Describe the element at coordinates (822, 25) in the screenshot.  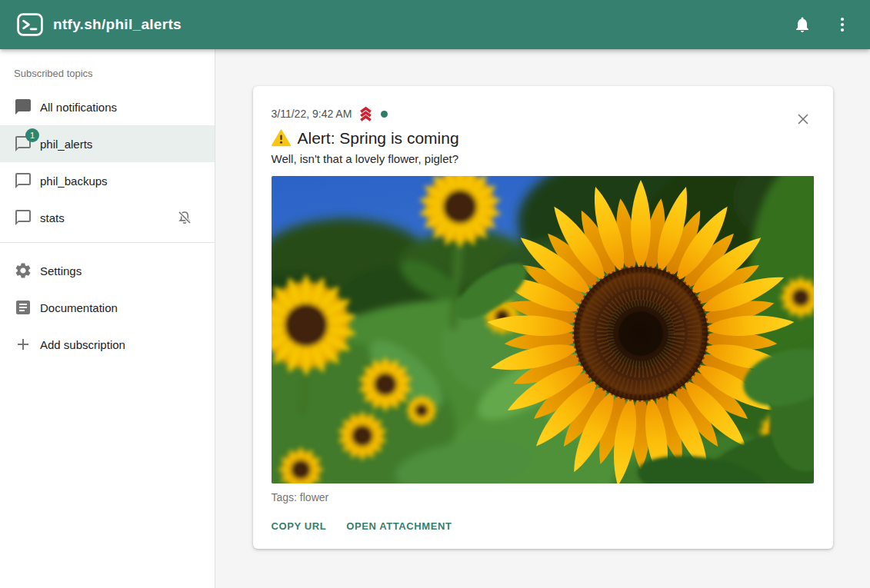
I see `appbar-actions` at that location.